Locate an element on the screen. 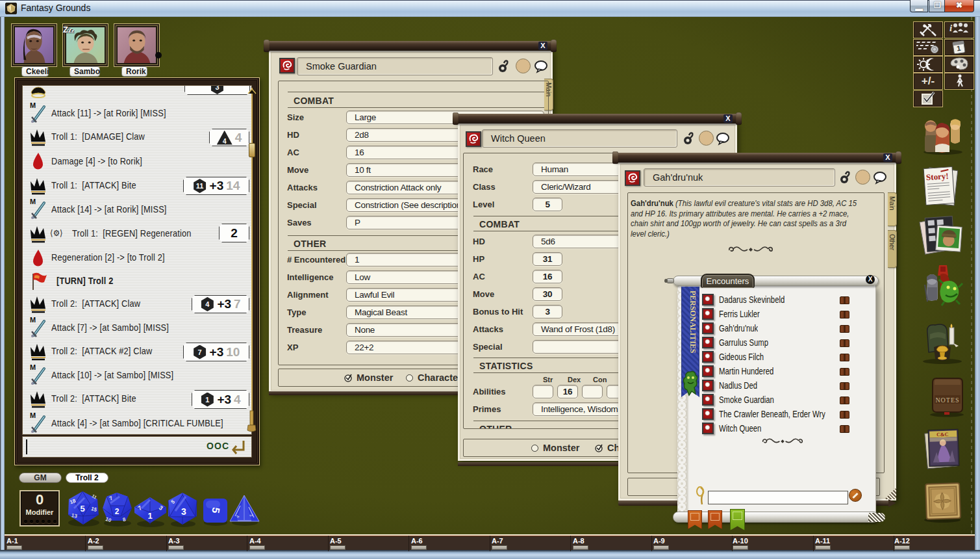  svg-text: NOTES is located at coordinates (947, 400).